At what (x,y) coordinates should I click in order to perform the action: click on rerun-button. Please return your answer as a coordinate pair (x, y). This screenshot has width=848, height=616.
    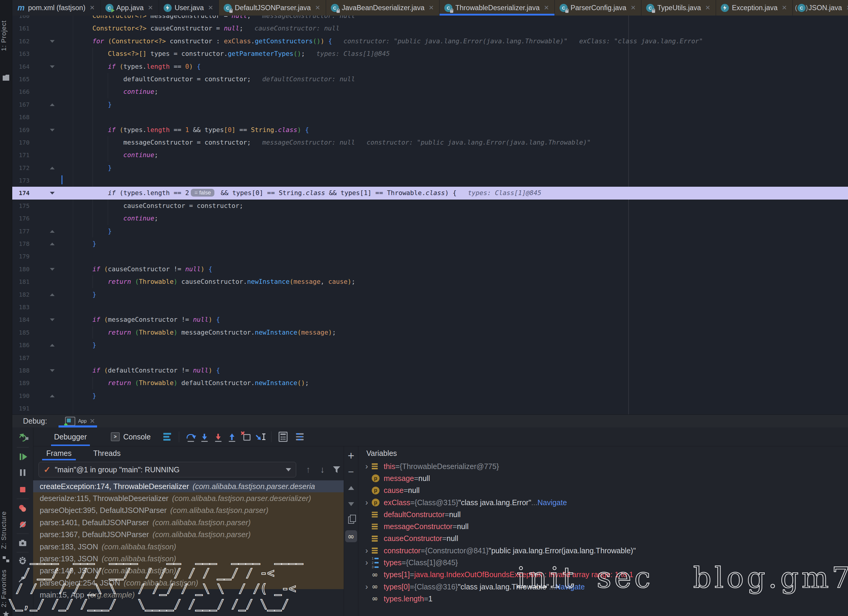
    Looking at the image, I should click on (23, 438).